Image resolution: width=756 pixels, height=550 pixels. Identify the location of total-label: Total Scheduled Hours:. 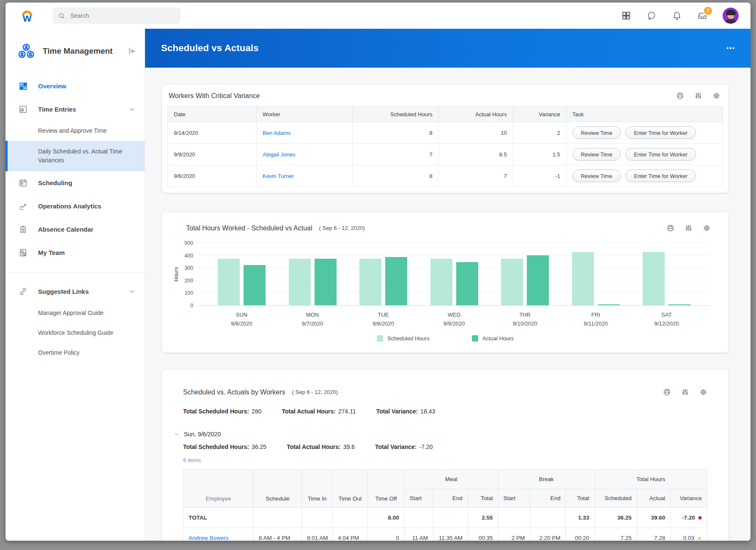
(216, 447).